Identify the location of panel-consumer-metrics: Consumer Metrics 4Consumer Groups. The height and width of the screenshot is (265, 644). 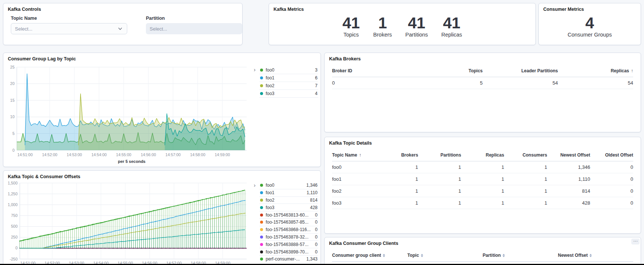
(590, 24).